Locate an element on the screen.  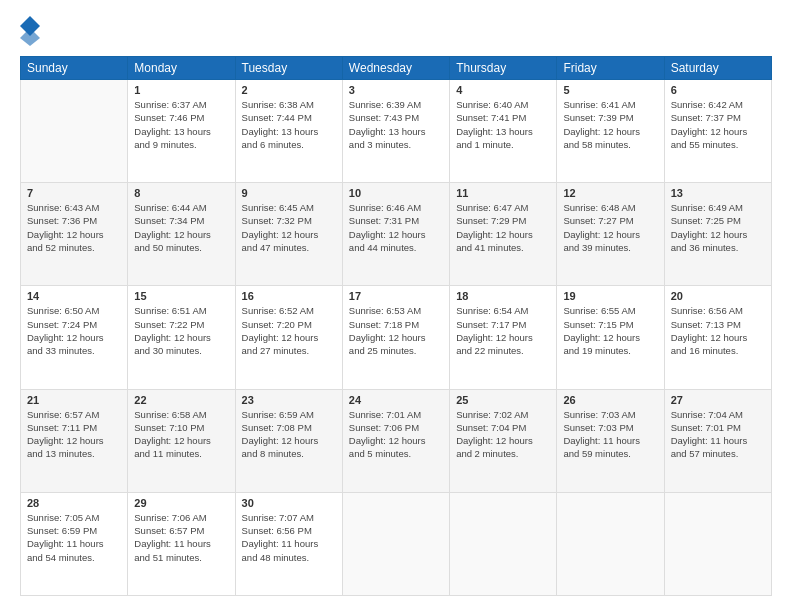
calendar-day-header: Monday is located at coordinates (182, 68).